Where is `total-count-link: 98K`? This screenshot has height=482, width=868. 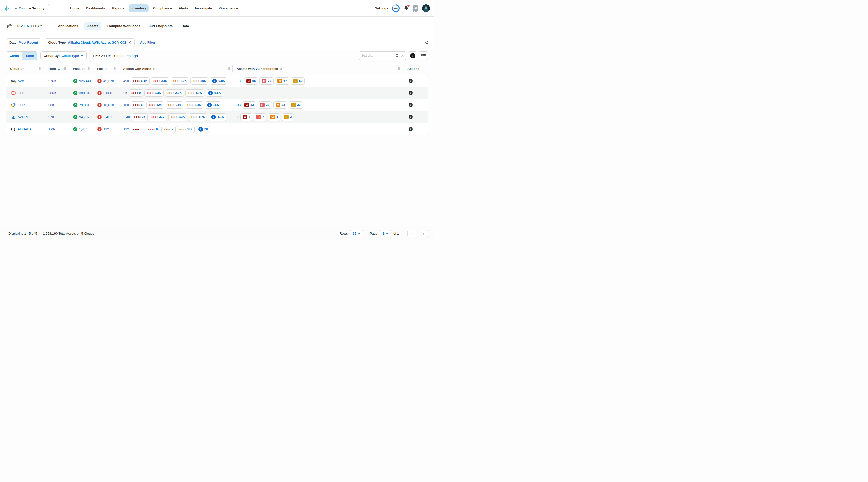 total-count-link: 98K is located at coordinates (52, 105).